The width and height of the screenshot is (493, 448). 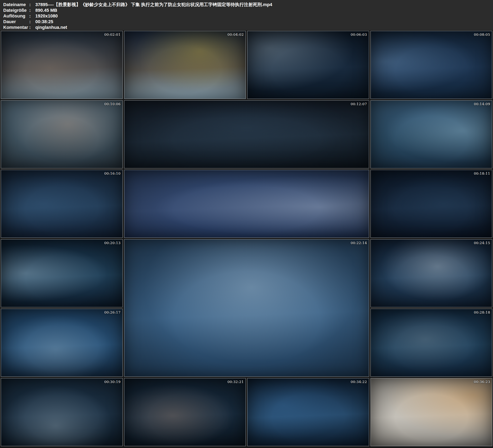 What do you see at coordinates (359, 243) in the screenshot?
I see `timestamp-overlay: 00:22:14` at bounding box center [359, 243].